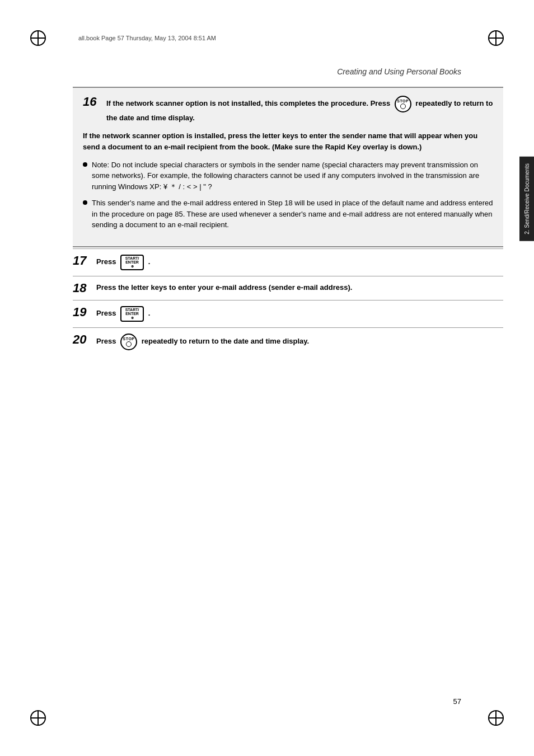  I want to click on stop-icon-16: STOP, so click(403, 104).